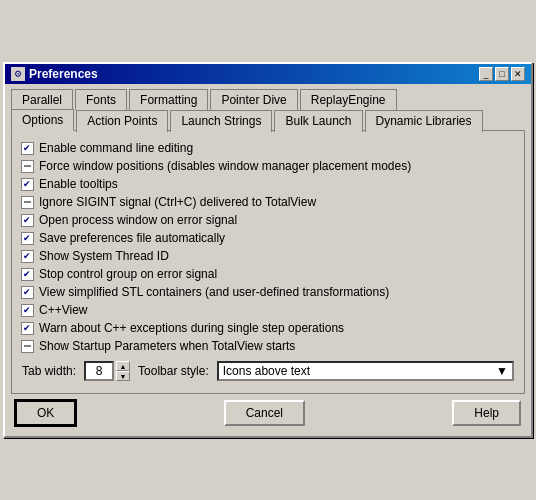  I want to click on option-label-10: Warn about C++ exceptions during single …, so click(192, 328).